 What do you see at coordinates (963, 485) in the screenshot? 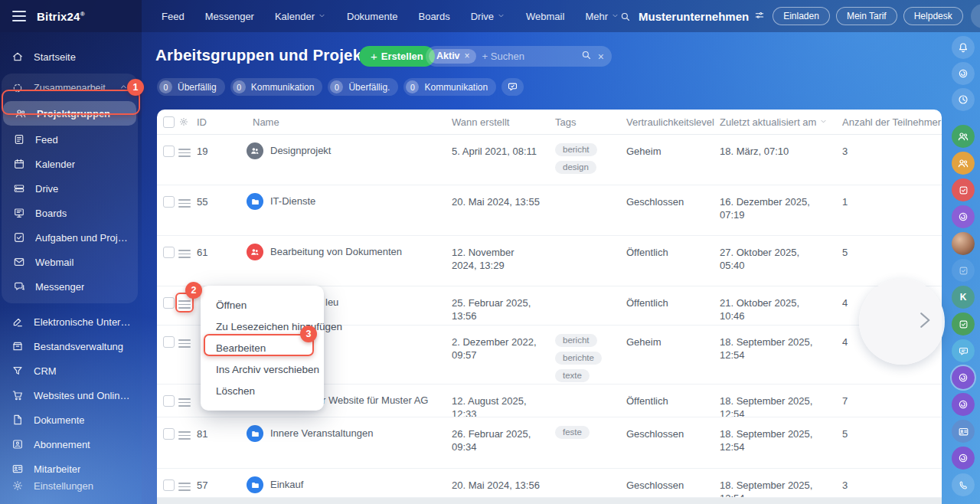
I see `chat-phone-button` at bounding box center [963, 485].